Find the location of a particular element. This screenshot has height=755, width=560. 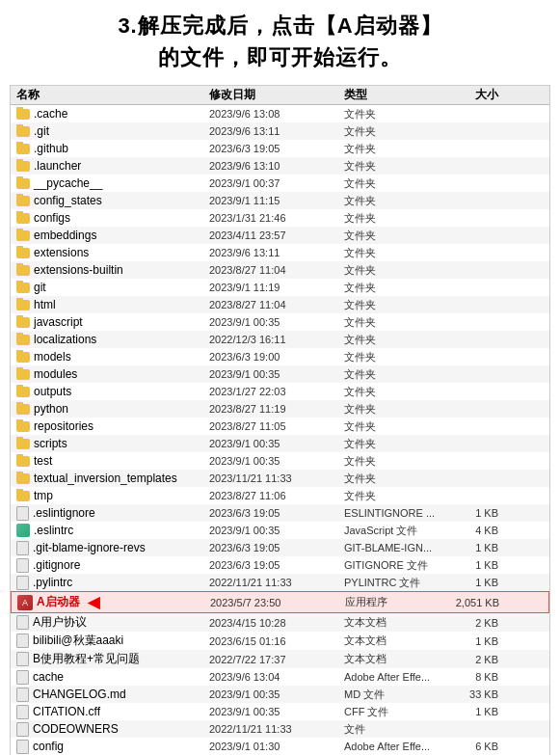

table-row: javascript 2023/9/1 00:35 文件夹 is located at coordinates (280, 322).